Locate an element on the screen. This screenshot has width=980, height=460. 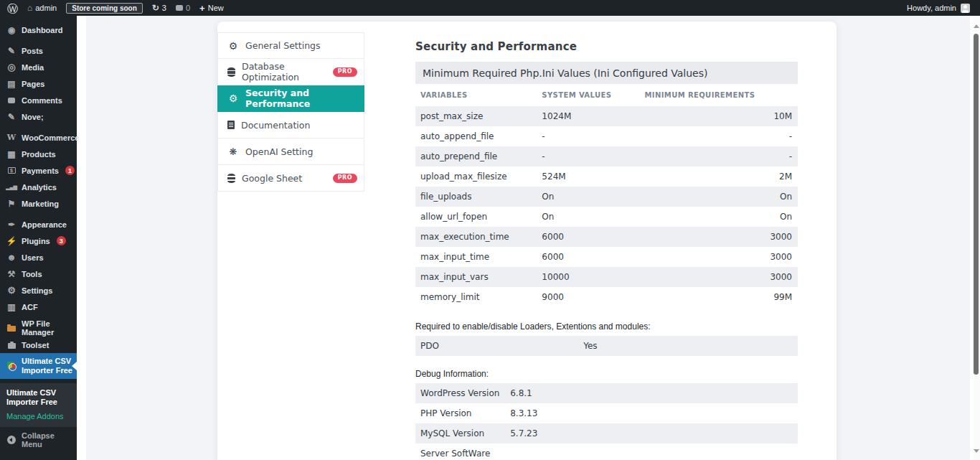
dashboard-icon is located at coordinates (11, 30).